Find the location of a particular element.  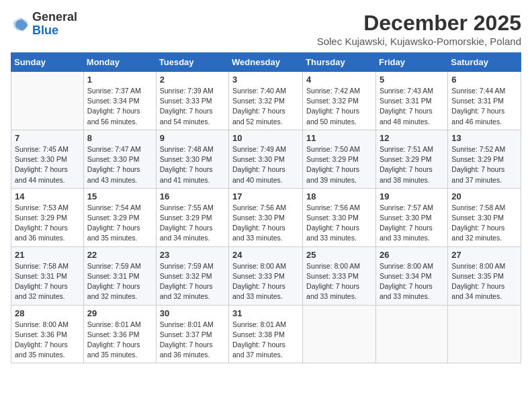

week-row-3: 14Sunrise: 7:53 AM Sunset: 3:29 PM Dayli… is located at coordinates (266, 218).